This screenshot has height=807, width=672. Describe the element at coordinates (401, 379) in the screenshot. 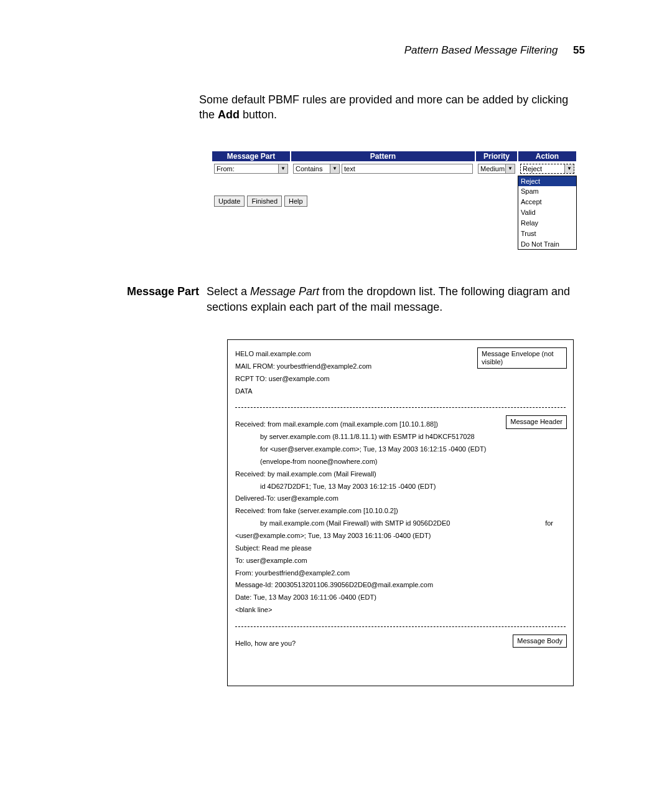

I see `envelope-line: RCPT TO: user@example.com` at that location.